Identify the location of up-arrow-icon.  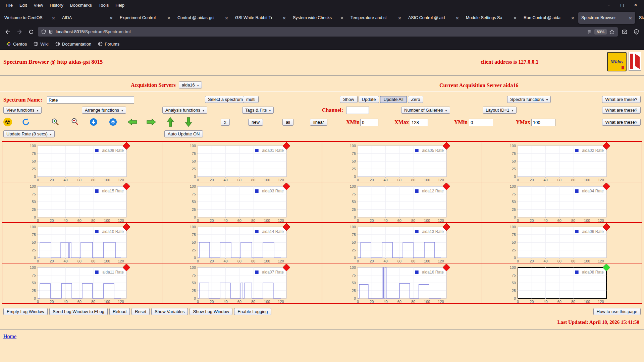
(170, 122).